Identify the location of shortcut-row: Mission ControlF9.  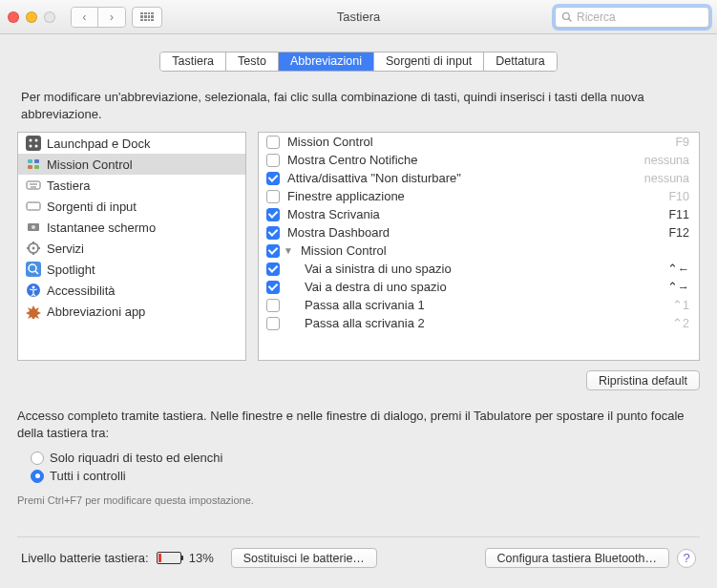
(479, 141).